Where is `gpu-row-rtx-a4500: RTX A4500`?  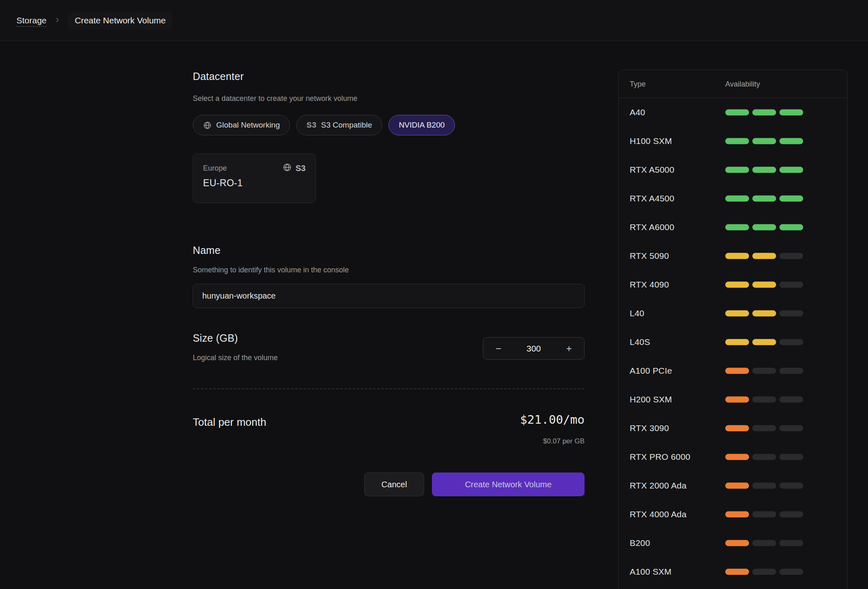 gpu-row-rtx-a4500: RTX A4500 is located at coordinates (733, 199).